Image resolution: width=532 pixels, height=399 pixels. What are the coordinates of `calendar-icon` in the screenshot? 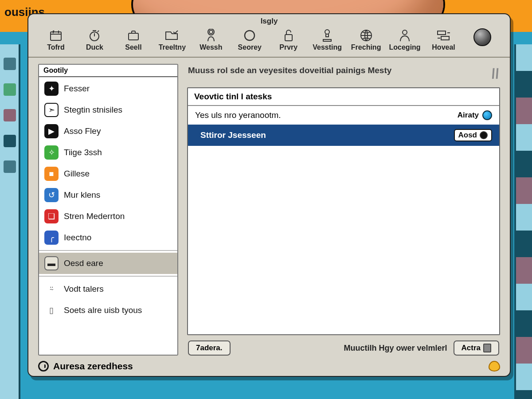 It's located at (56, 35).